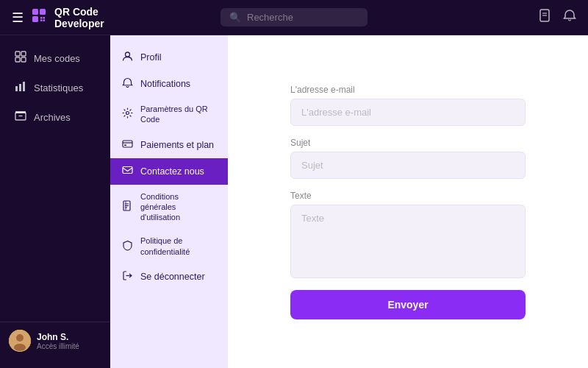 The height and width of the screenshot is (368, 588). I want to click on sidebar-label-statistiques: Statistiques, so click(59, 88).